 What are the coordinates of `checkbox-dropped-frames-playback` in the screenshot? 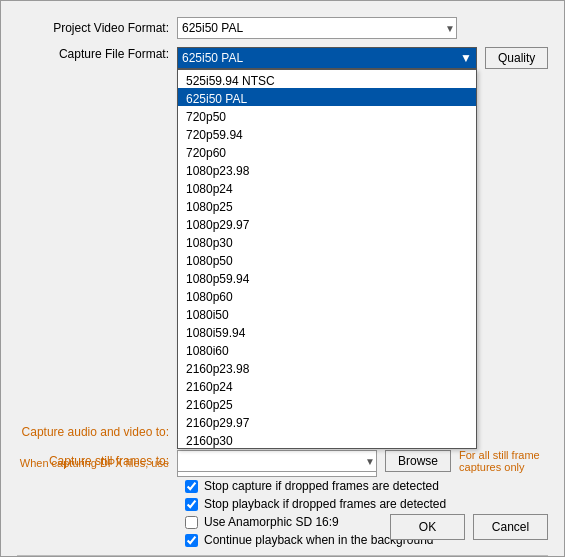 It's located at (192, 504).